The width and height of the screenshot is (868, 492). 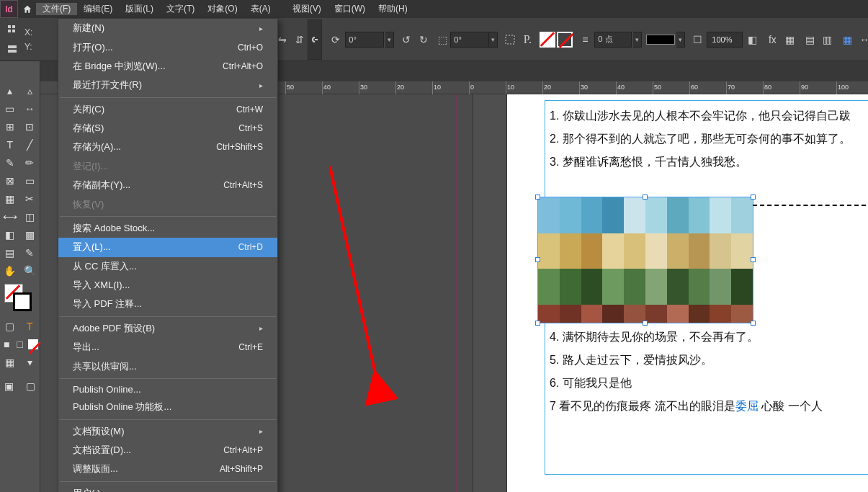 What do you see at coordinates (168, 204) in the screenshot?
I see `mi-revert: 恢复(V)` at bounding box center [168, 204].